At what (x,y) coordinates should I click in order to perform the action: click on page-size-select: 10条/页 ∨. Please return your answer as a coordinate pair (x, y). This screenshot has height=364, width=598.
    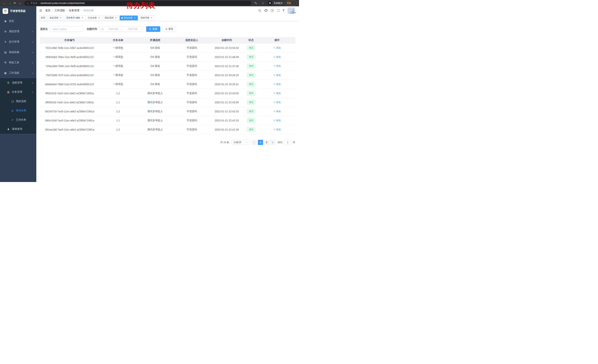
    Looking at the image, I should click on (240, 142).